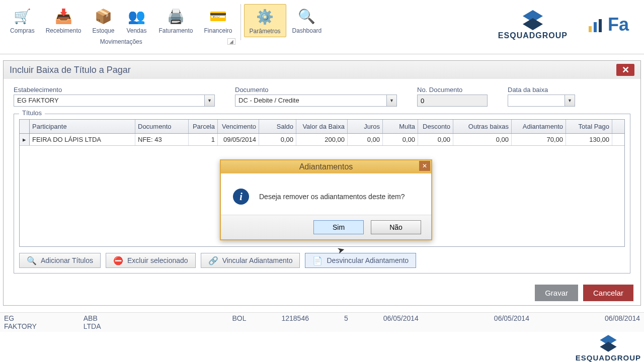  I want to click on fa-logo: Fa, so click(608, 25).